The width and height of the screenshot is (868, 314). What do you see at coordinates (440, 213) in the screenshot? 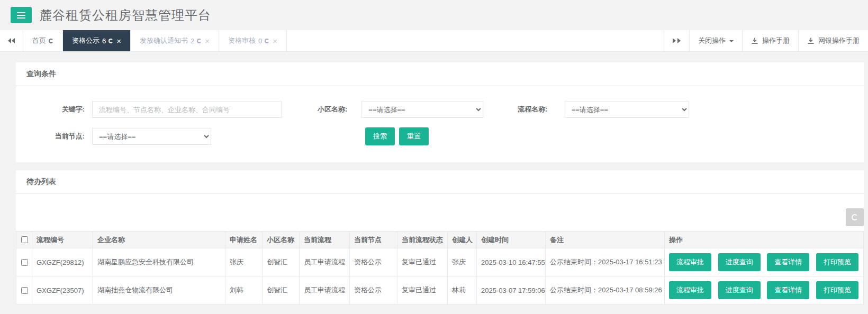
I see `table-toolbar` at bounding box center [440, 213].